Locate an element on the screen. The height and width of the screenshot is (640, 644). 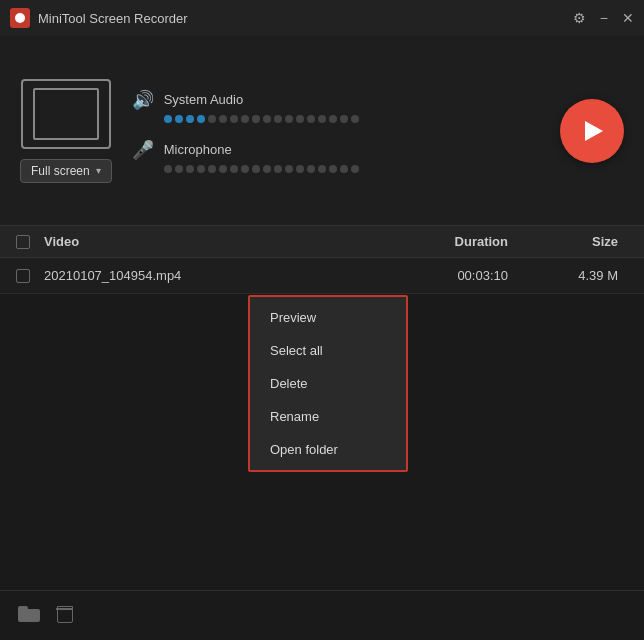
chevron-down-icon: ▾ is located at coordinates (98, 170).